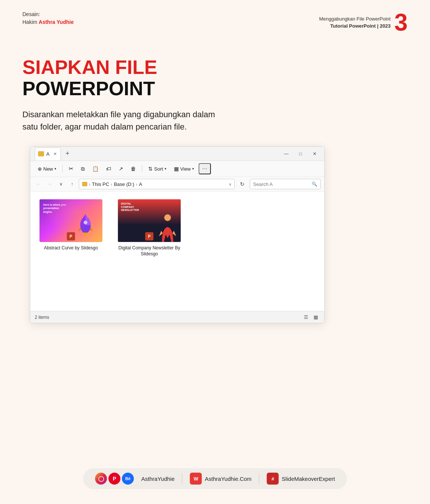  Describe the element at coordinates (311, 317) in the screenshot. I see `status-view-icons: ☰ ▦` at that location.